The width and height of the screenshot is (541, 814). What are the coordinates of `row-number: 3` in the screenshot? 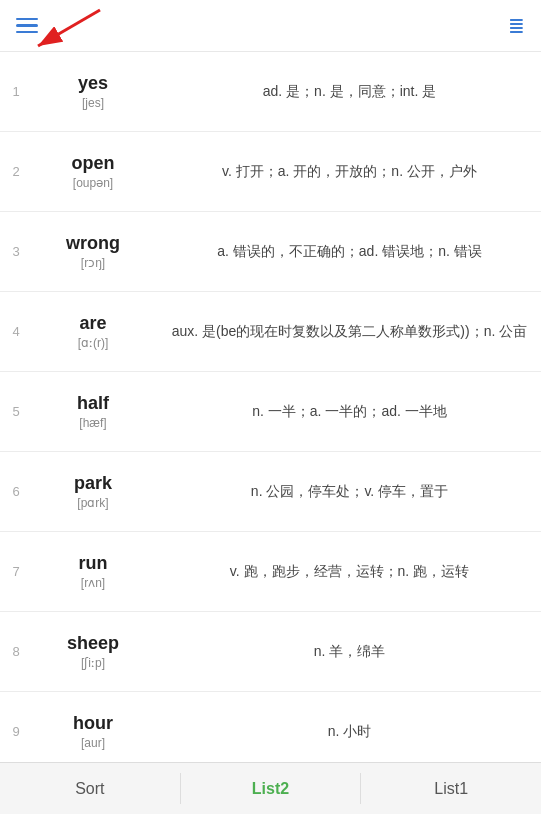 It's located at (14, 252).